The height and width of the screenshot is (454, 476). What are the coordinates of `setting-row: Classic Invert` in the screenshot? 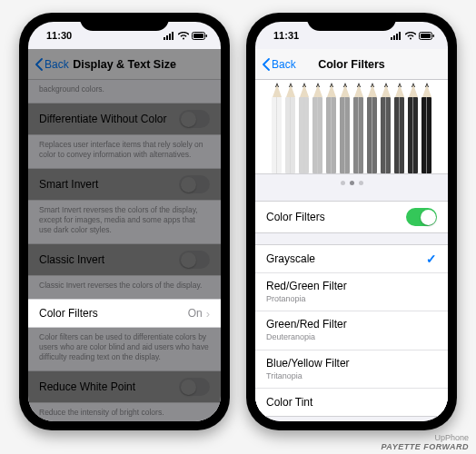 It's located at (124, 260).